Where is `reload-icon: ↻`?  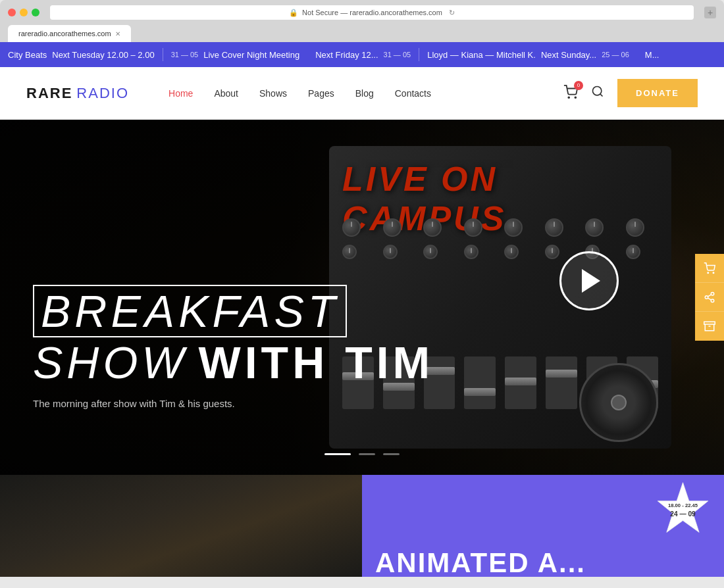
reload-icon: ↻ is located at coordinates (452, 13).